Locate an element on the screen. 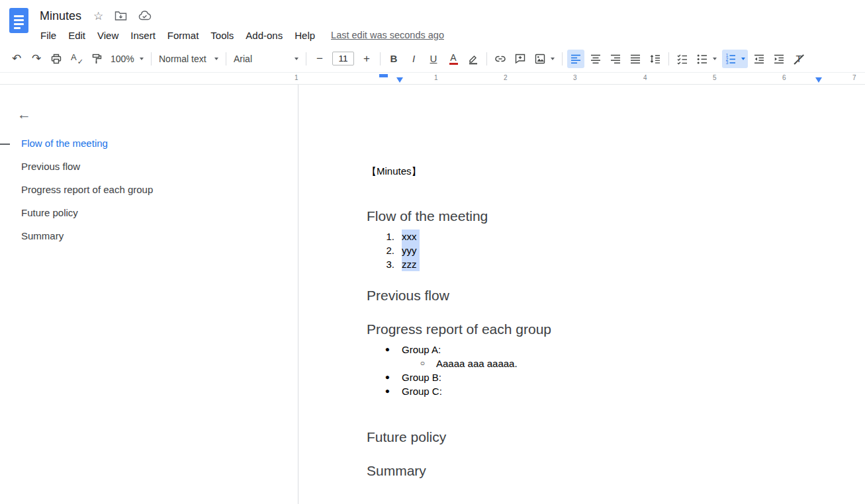 The image size is (865, 504). print-button is located at coordinates (56, 59).